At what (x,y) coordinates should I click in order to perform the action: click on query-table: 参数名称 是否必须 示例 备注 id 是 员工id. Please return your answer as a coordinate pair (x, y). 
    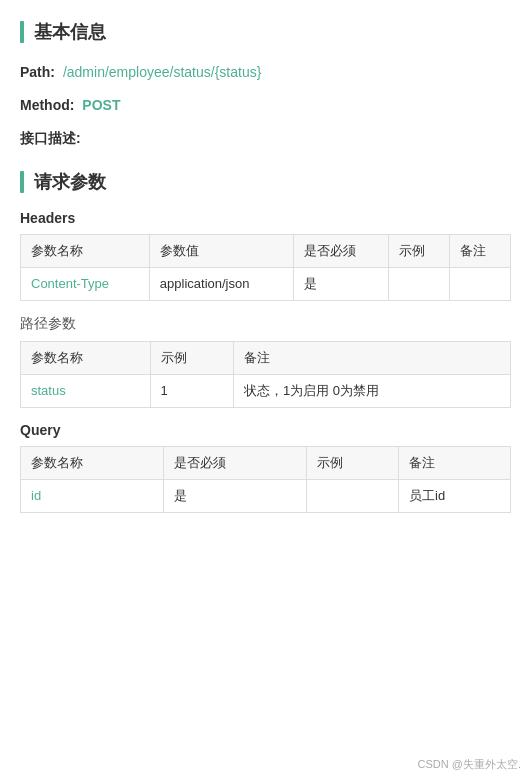
    Looking at the image, I should click on (266, 480).